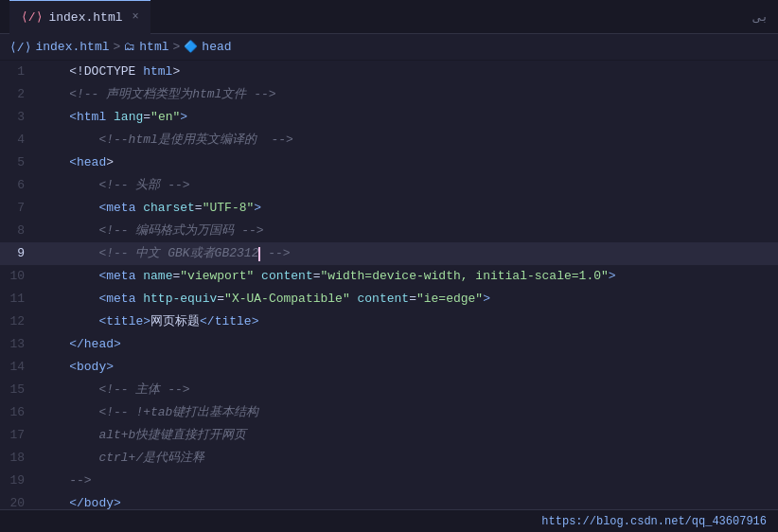  Describe the element at coordinates (18, 72) in the screenshot. I see `line-number-1: 1` at that location.